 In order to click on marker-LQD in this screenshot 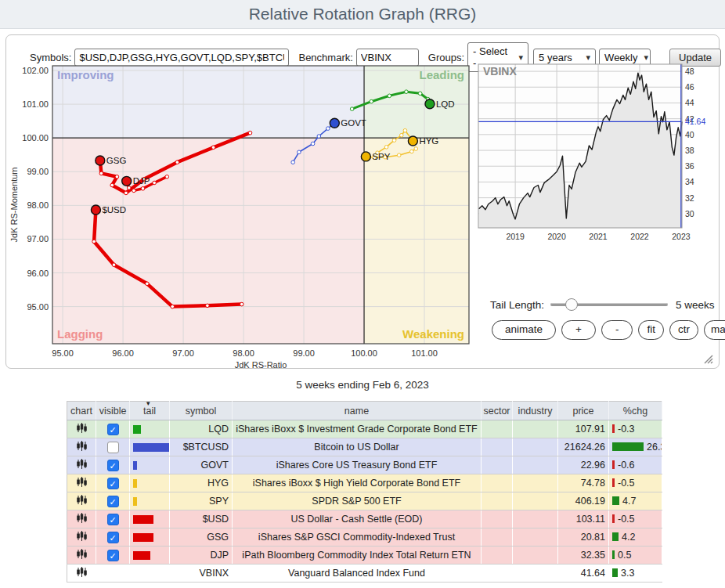, I will do `click(430, 104)`.